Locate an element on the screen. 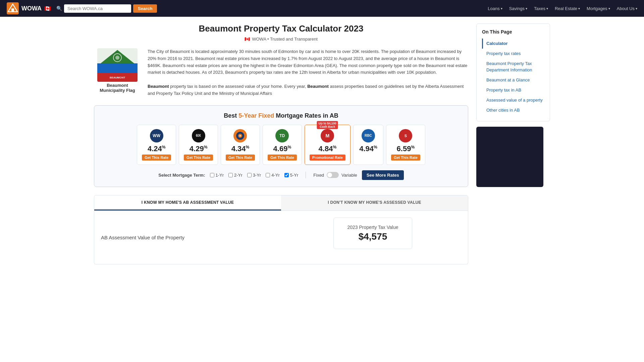  logo: WOWA 🇨🇦 is located at coordinates (29, 8).